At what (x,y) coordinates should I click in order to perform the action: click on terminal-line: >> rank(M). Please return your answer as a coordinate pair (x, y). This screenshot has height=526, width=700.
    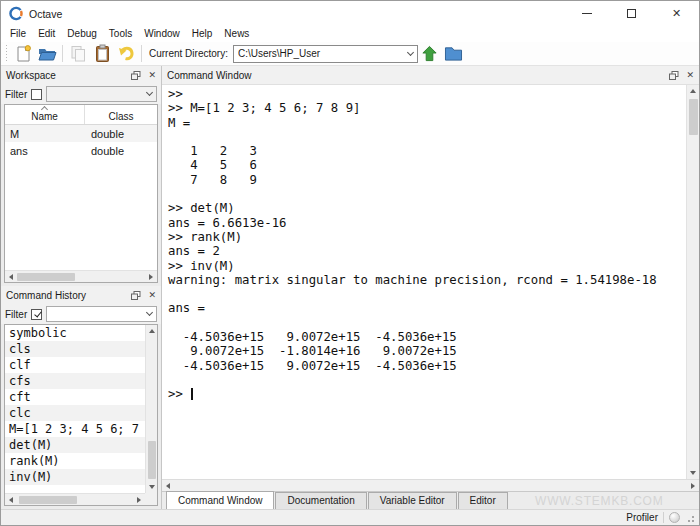
    Looking at the image, I should click on (427, 237).